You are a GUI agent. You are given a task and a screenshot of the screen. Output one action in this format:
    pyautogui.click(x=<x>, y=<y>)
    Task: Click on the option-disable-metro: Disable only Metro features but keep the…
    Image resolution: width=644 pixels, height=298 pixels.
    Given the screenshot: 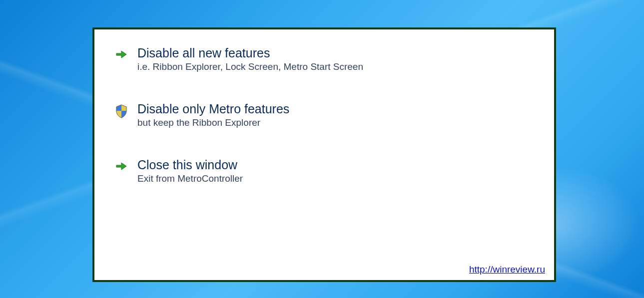 What is the action you would take?
    pyautogui.click(x=324, y=115)
    